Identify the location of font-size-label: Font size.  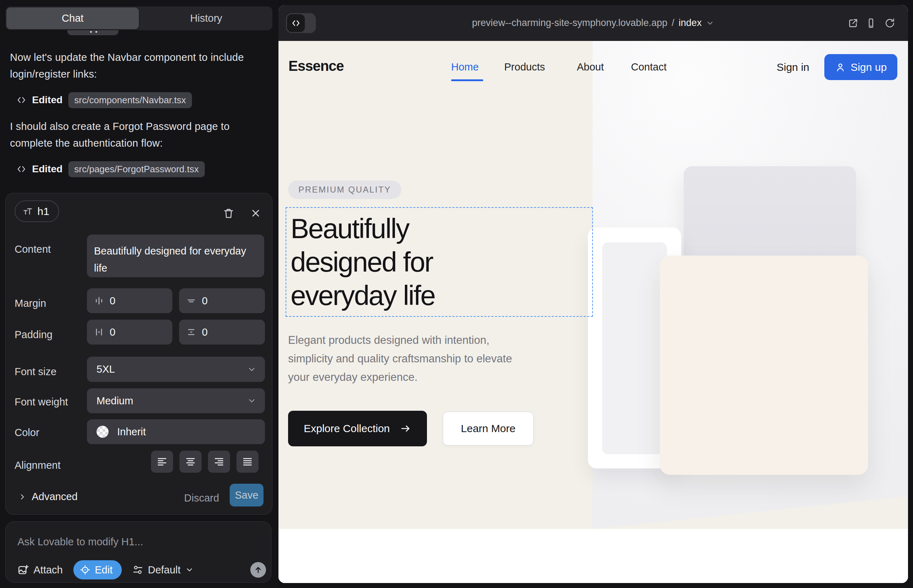
(36, 372).